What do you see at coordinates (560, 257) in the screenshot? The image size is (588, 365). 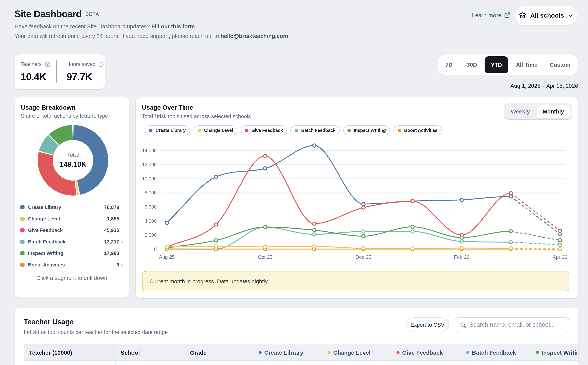 I see `svg-text: Apr 26` at bounding box center [560, 257].